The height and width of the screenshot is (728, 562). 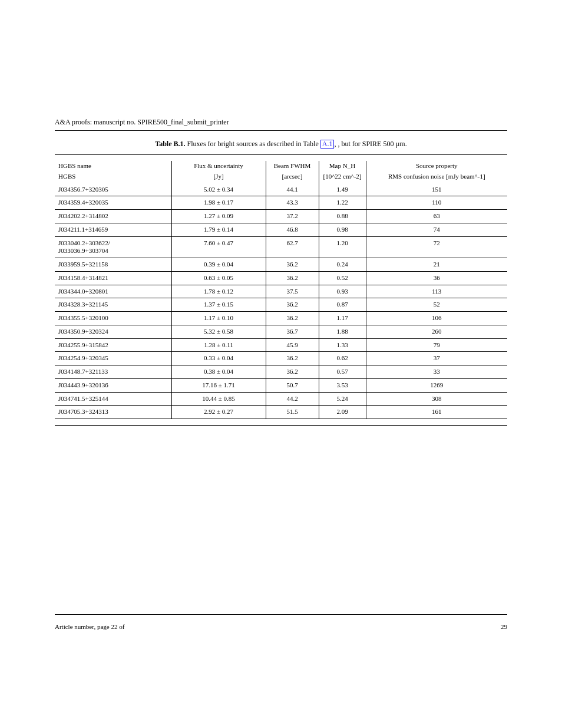 I want to click on cell: 62.7, so click(x=292, y=248).